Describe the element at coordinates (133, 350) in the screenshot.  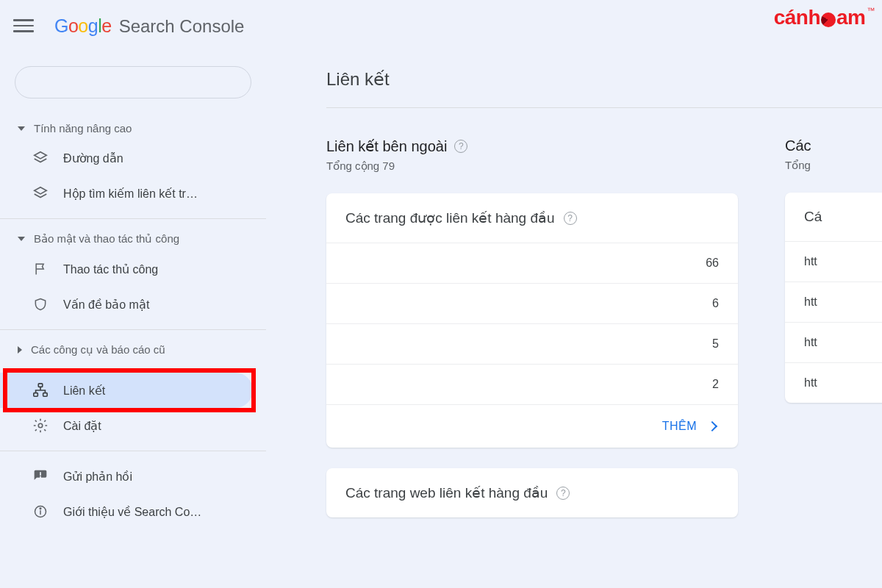
I see `group-legacy: Các công cụ và báo cáo cũ` at that location.